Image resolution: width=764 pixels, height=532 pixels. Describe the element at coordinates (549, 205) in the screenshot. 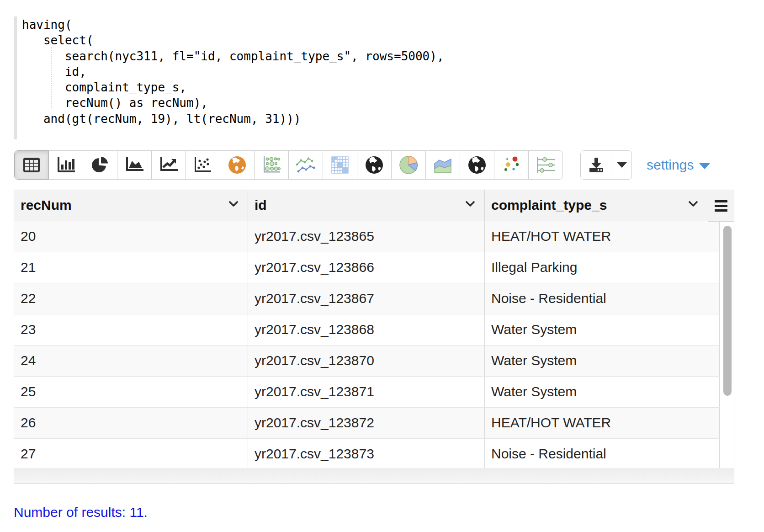

I see `column-label: complaint_type_s` at that location.